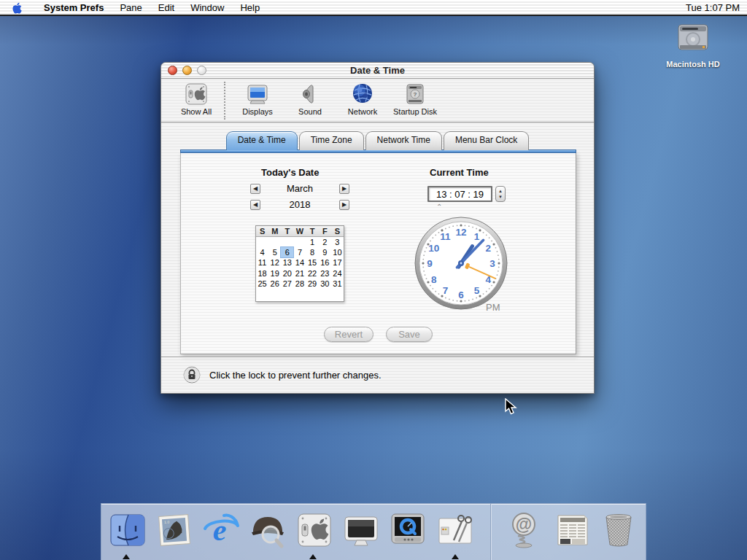 The width and height of the screenshot is (747, 560). What do you see at coordinates (299, 262) in the screenshot?
I see `calendar-day: 14` at bounding box center [299, 262].